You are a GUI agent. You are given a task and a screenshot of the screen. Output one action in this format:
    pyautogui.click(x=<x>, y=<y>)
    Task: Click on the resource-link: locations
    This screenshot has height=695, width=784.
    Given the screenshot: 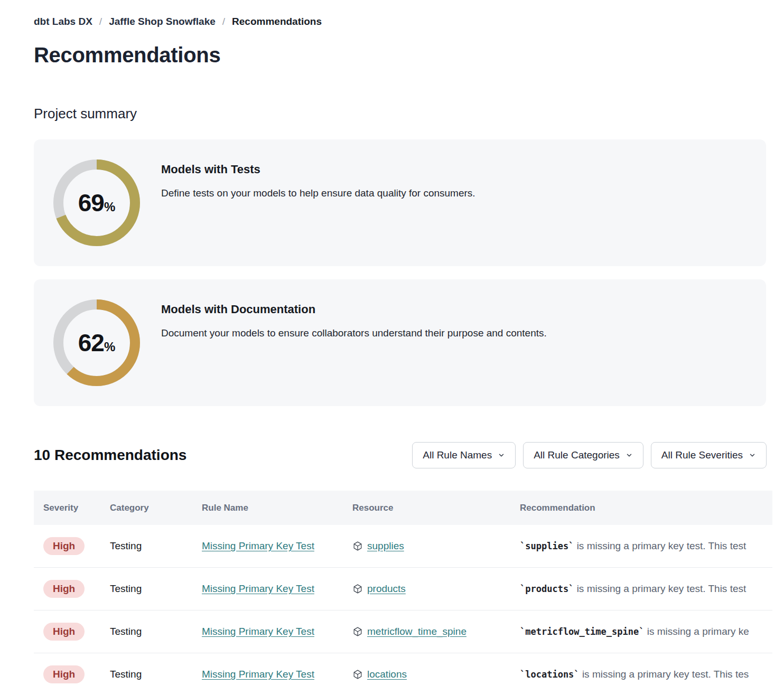 What is the action you would take?
    pyautogui.click(x=387, y=674)
    